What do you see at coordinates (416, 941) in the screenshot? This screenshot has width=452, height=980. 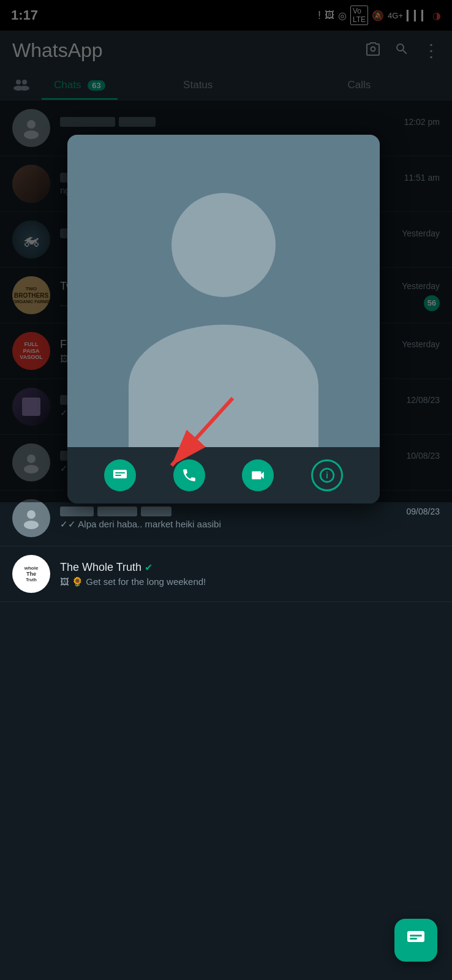 I see `new-chat-icon` at bounding box center [416, 941].